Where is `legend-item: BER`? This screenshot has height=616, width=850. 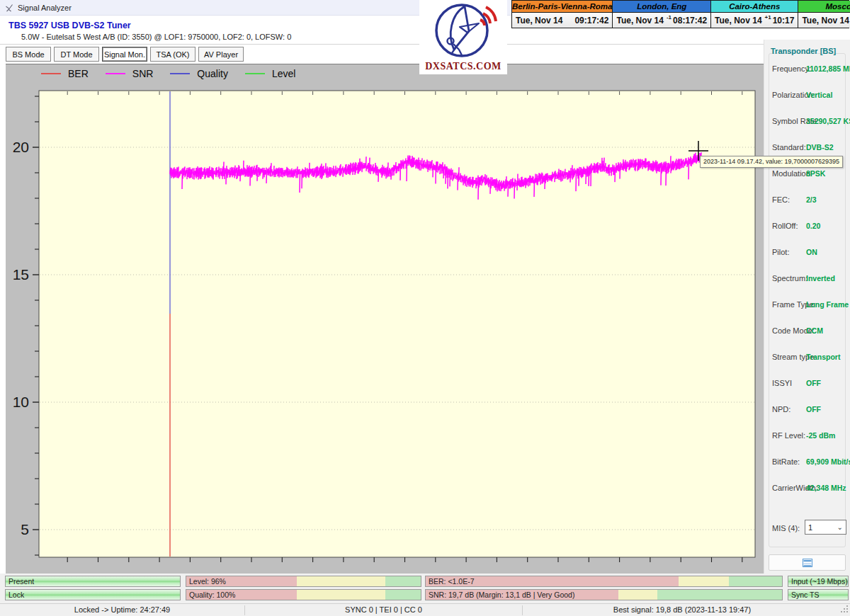 legend-item: BER is located at coordinates (65, 74).